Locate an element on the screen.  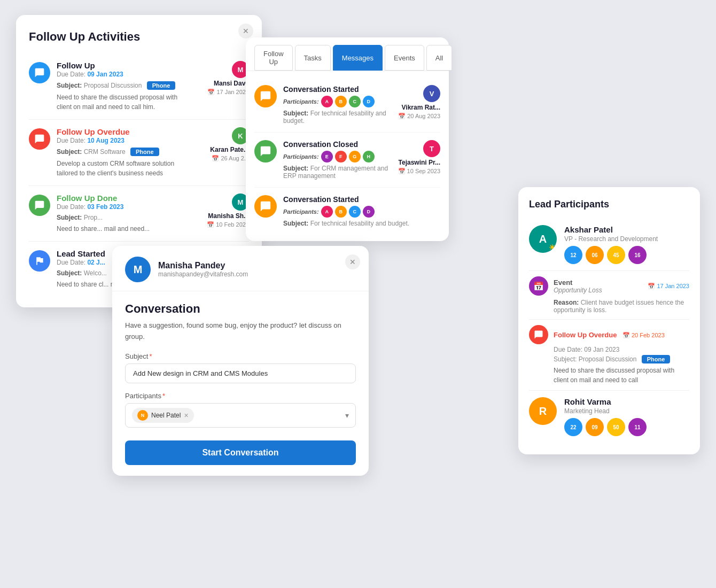
participant-remove-button: × is located at coordinates (186, 415).